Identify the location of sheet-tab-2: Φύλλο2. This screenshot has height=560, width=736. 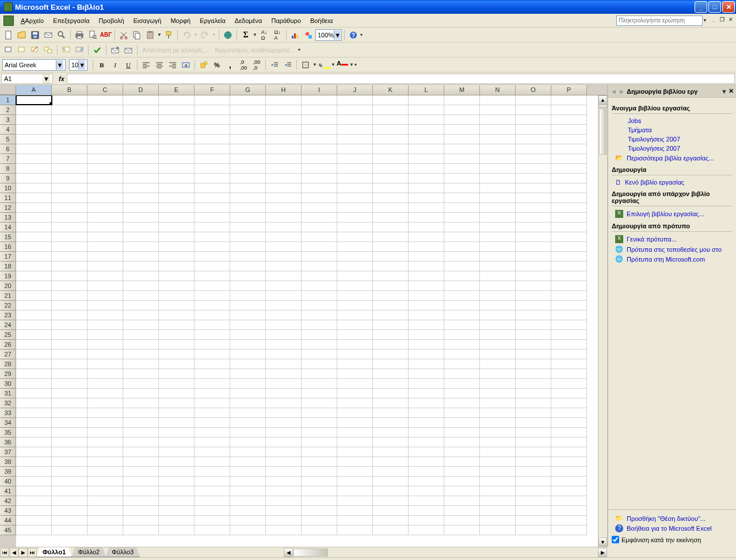
(89, 552).